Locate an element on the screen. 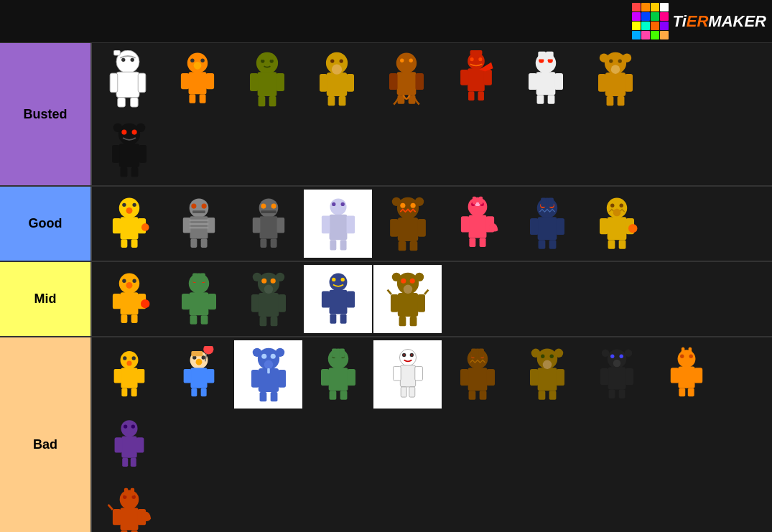 The height and width of the screenshot is (532, 772). char-glamrock-chica is located at coordinates (197, 79).